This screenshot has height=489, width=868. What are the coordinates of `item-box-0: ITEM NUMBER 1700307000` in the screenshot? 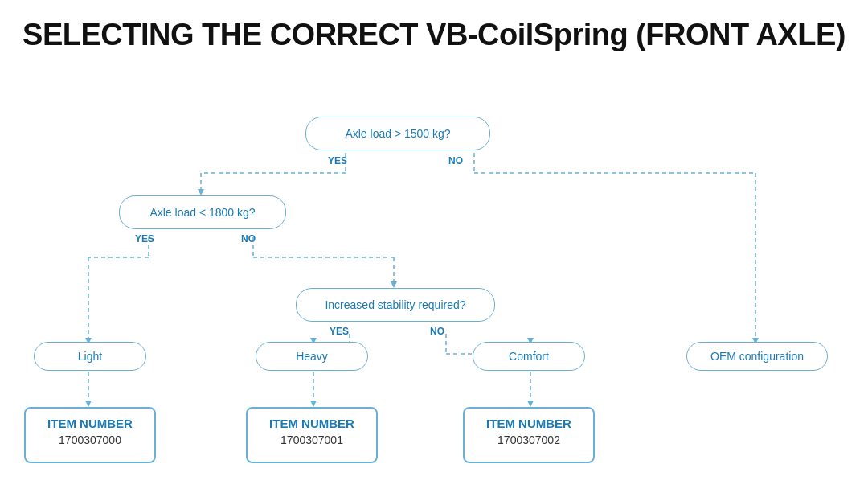 It's located at (90, 435).